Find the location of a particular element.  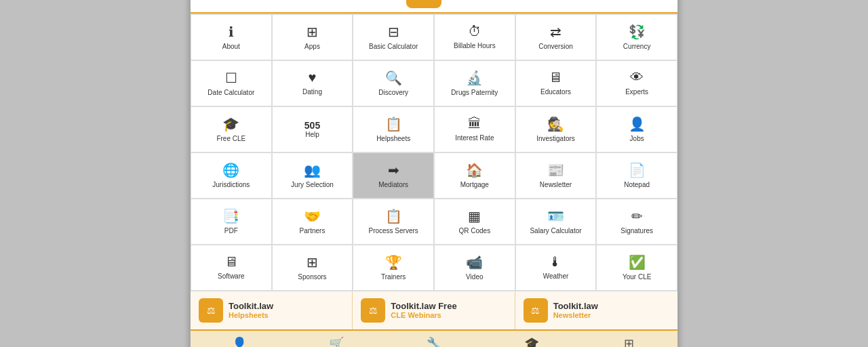

jury-selection-icon: 👥 is located at coordinates (312, 170).